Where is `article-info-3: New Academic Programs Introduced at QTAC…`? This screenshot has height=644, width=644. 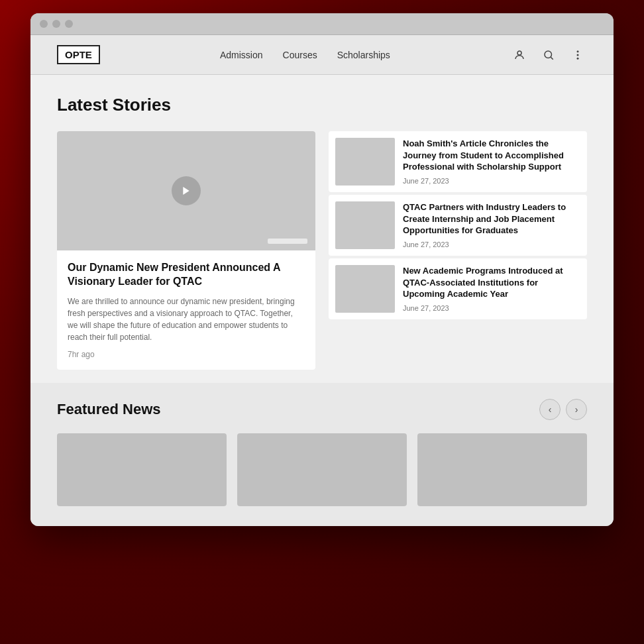 article-info-3: New Academic Programs Introduced at QTAC… is located at coordinates (492, 289).